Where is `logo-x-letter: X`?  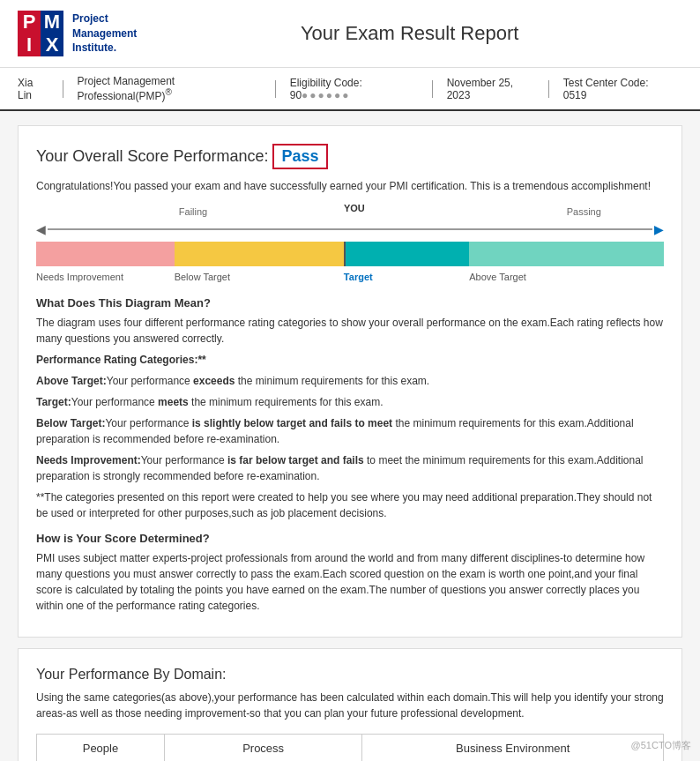
logo-x-letter: X is located at coordinates (52, 45).